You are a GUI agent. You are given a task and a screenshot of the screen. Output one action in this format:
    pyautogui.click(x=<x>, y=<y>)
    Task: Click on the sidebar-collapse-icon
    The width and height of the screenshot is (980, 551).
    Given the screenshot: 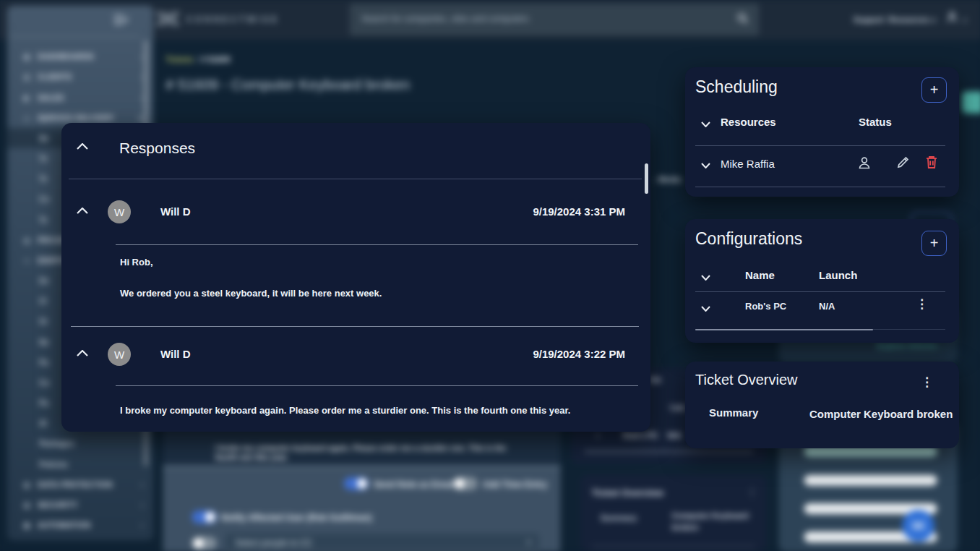 What is the action you would take?
    pyautogui.click(x=121, y=20)
    